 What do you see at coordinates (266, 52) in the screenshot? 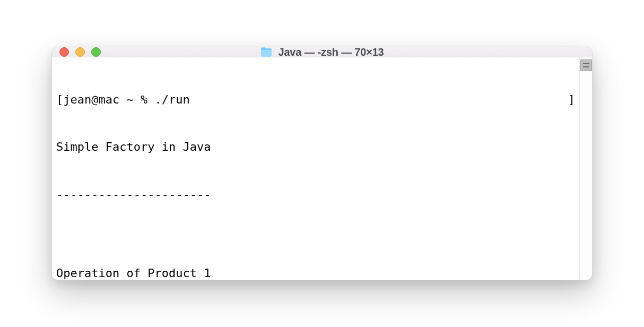
I see `folder-icon` at bounding box center [266, 52].